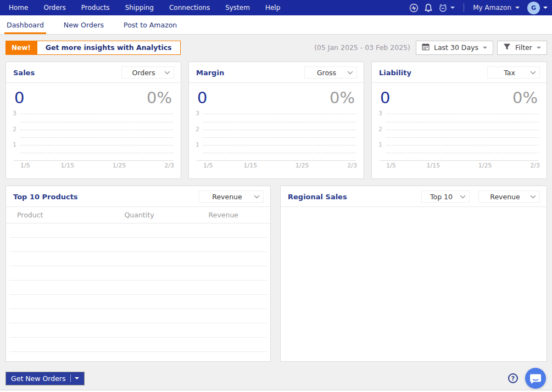  What do you see at coordinates (445, 197) in the screenshot?
I see `regional-topn-select: Top 10` at bounding box center [445, 197].